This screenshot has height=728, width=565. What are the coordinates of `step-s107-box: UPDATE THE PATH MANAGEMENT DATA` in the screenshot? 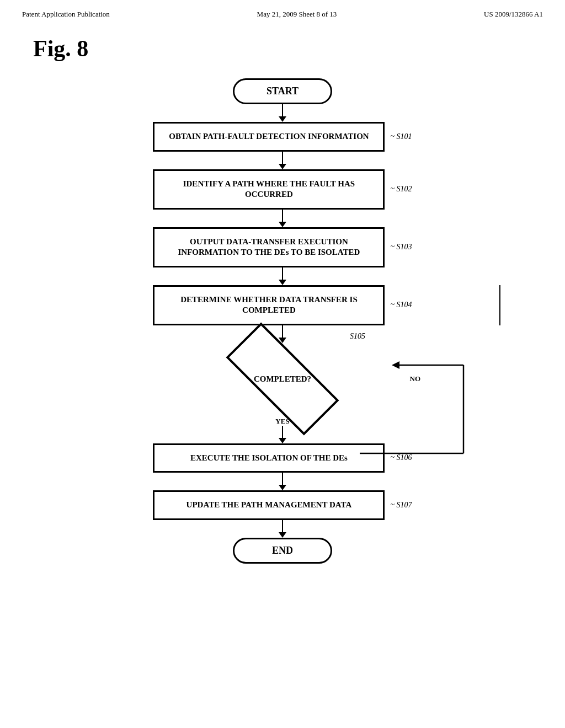 It's located at (269, 505).